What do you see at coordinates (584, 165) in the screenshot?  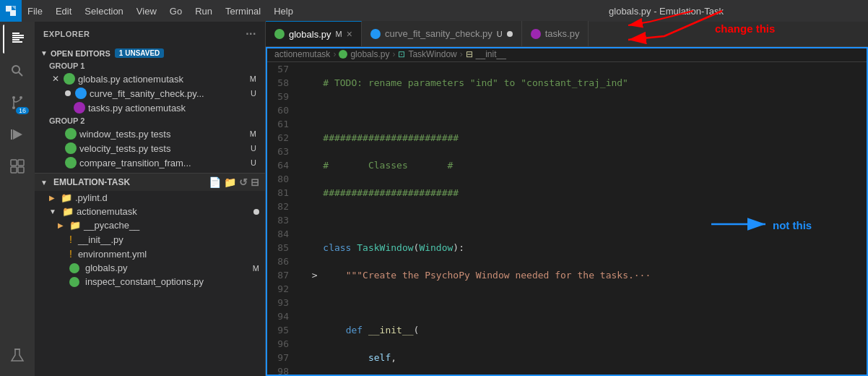 I see `code-line-60: # Classes #` at bounding box center [584, 165].